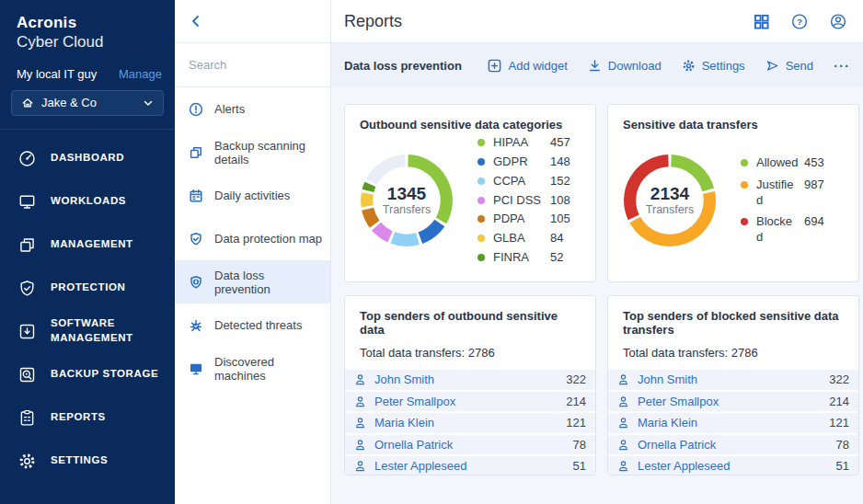 The height and width of the screenshot is (504, 863). Describe the element at coordinates (688, 66) in the screenshot. I see `gear-icon` at that location.